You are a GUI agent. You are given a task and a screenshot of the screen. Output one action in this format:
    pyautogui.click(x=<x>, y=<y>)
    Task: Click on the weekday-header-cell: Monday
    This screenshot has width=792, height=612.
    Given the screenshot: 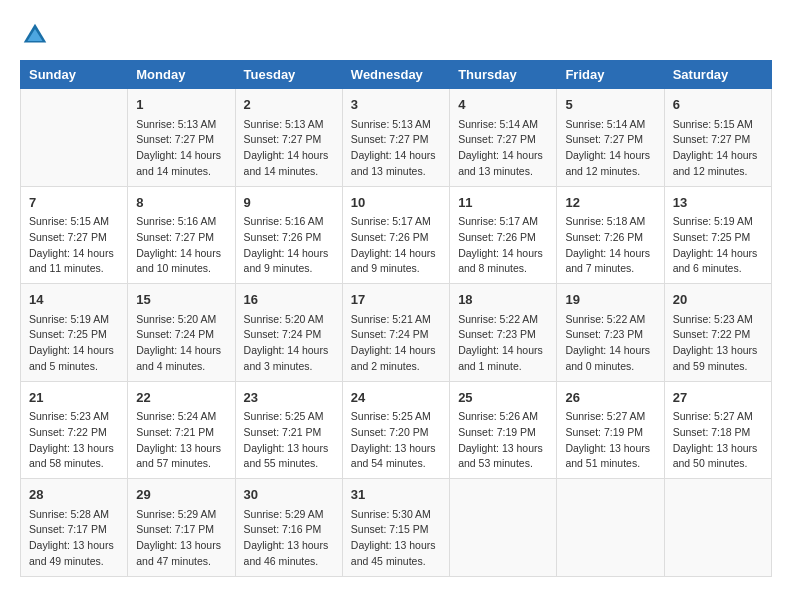 What is the action you would take?
    pyautogui.click(x=182, y=75)
    